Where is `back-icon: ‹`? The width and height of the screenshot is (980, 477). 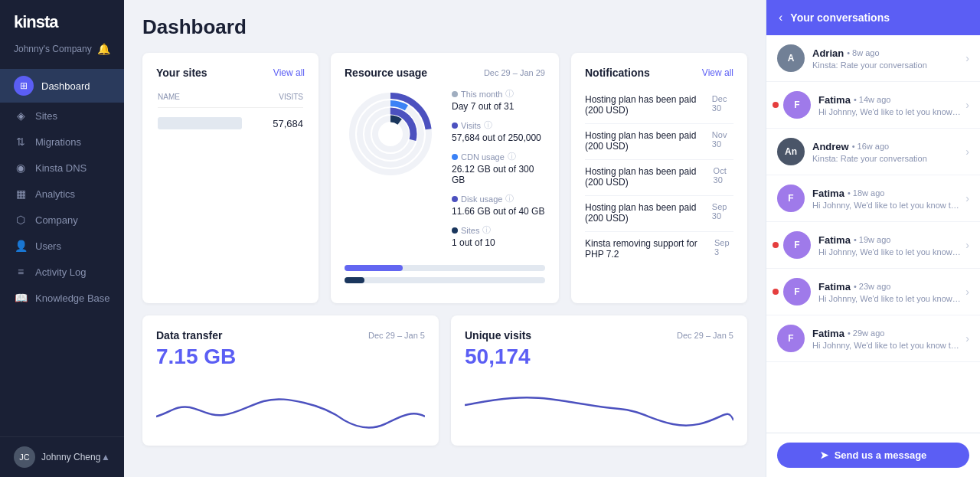 back-icon: ‹ is located at coordinates (781, 18).